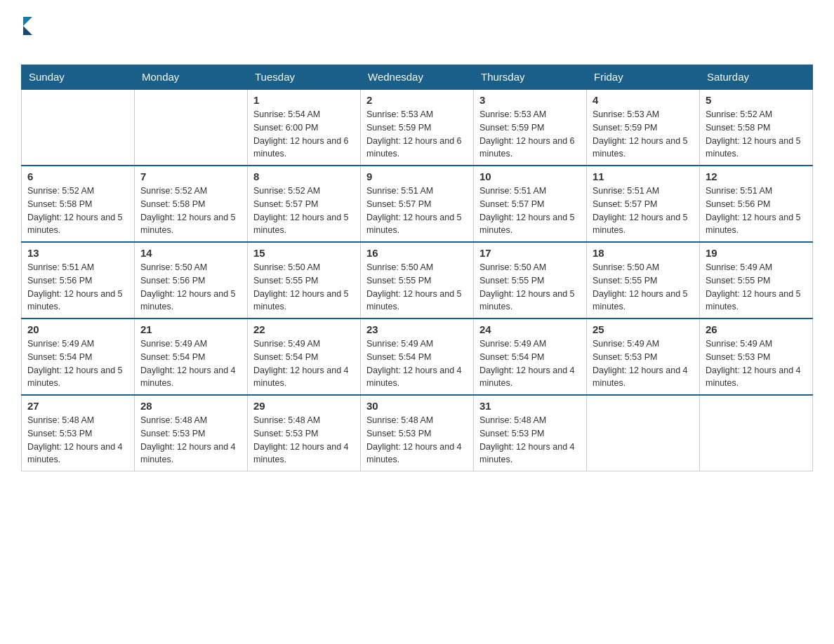 This screenshot has width=834, height=644. I want to click on calendar-cell: 15Sunrise: 5:50 AMSunset: 5:55 PMDayligh…, so click(305, 281).